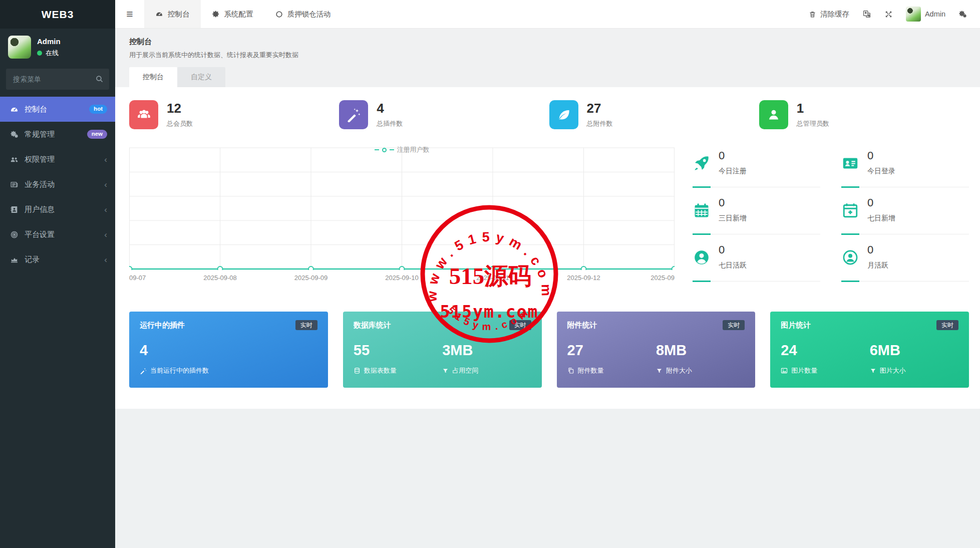 The height and width of the screenshot is (548, 980). Describe the element at coordinates (571, 371) in the screenshot. I see `copy-icon` at that location.